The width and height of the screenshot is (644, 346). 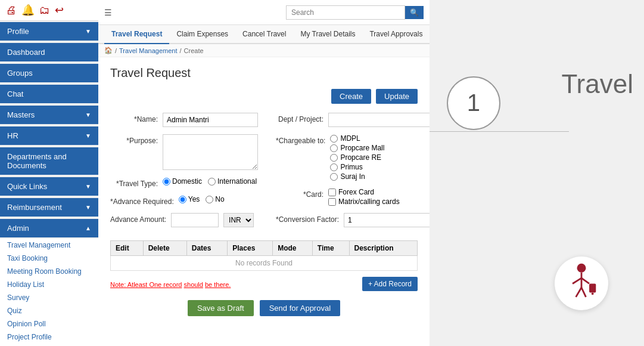 What do you see at coordinates (415, 13) in the screenshot?
I see `search-button: 🔍` at bounding box center [415, 13].